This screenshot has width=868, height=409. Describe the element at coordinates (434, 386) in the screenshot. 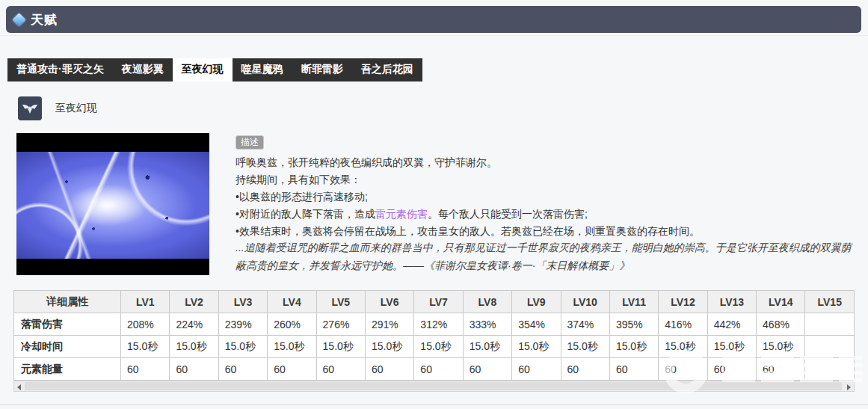

I see `table-horizontal-scrollbar` at that location.